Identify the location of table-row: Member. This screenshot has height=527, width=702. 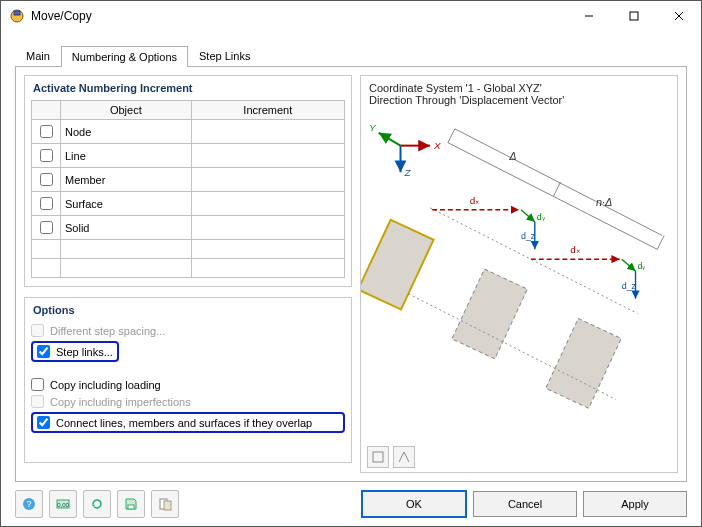
(188, 180).